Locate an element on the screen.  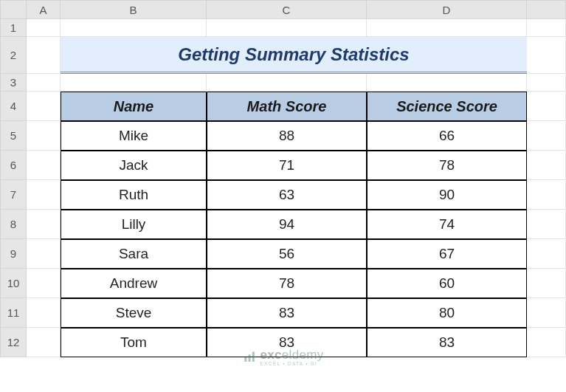
table-cell-math: 71 is located at coordinates (286, 165).